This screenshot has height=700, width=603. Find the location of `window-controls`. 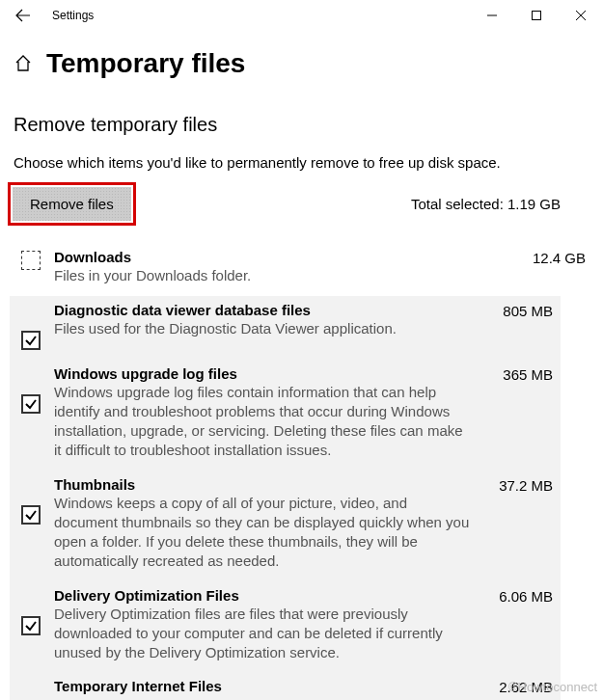

window-controls is located at coordinates (536, 15).